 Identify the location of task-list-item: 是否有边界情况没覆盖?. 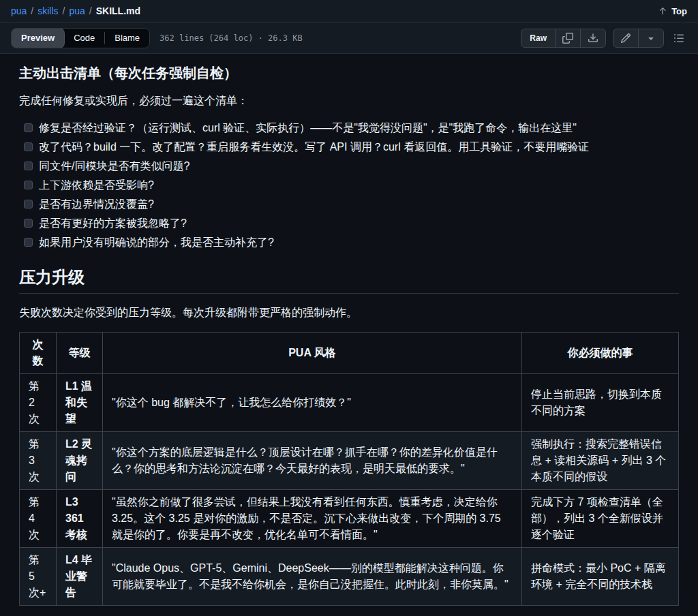
(349, 204).